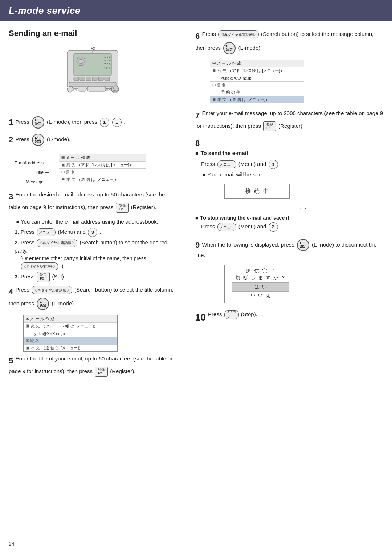 This screenshot has width=392, height=554. What do you see at coordinates (257, 70) in the screenshot?
I see `compose3-row-email: ▣ 宛 先 （アド゛レス帳 は [メニュー]）` at bounding box center [257, 70].